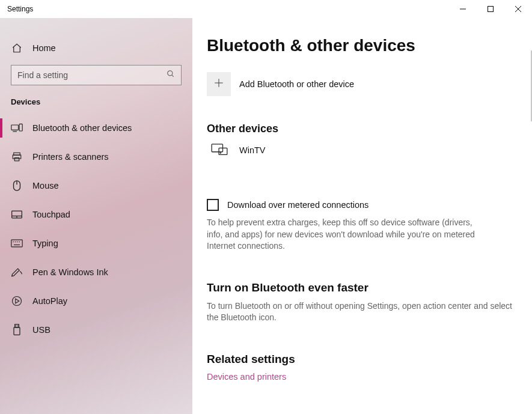 This screenshot has height=414, width=532. I want to click on pen-icon, so click(17, 272).